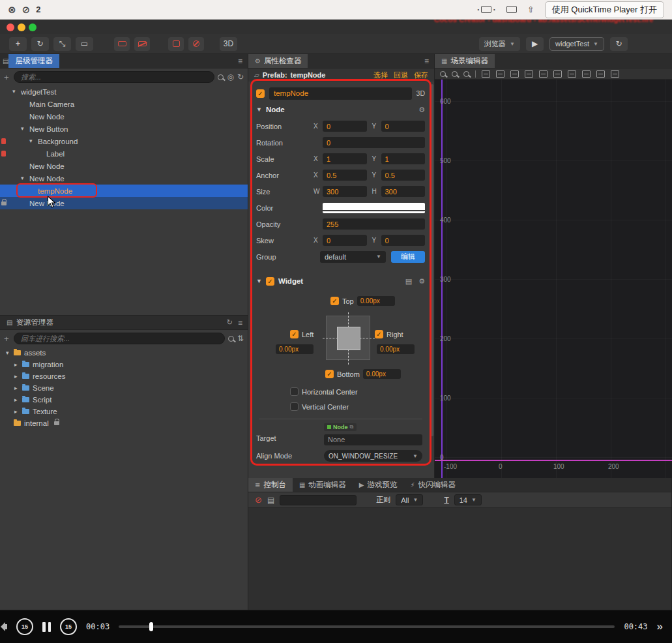  Describe the element at coordinates (403, 240) in the screenshot. I see `skew-y-input` at that location.